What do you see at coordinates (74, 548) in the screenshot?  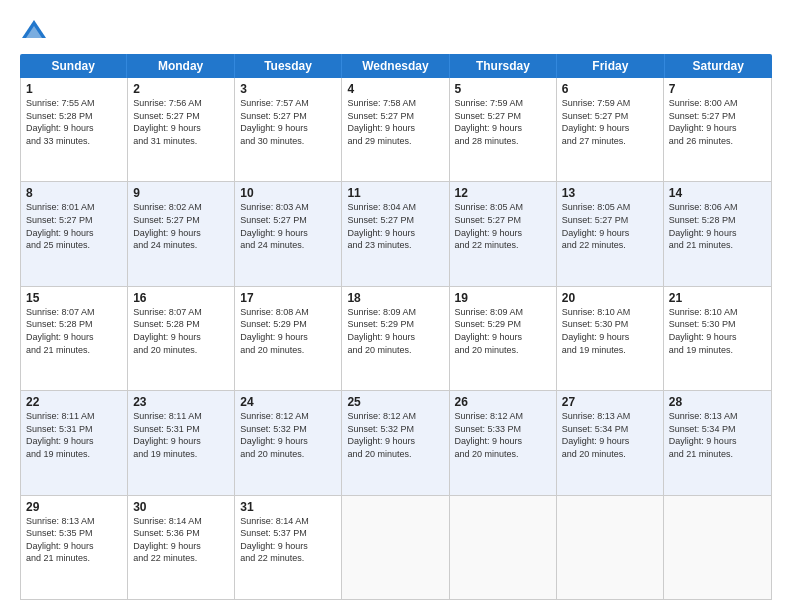 I see `calendar-cell-29: 29Sunrise: 8:13 AMSunset: 5:35 PMDayligh…` at bounding box center [74, 548].